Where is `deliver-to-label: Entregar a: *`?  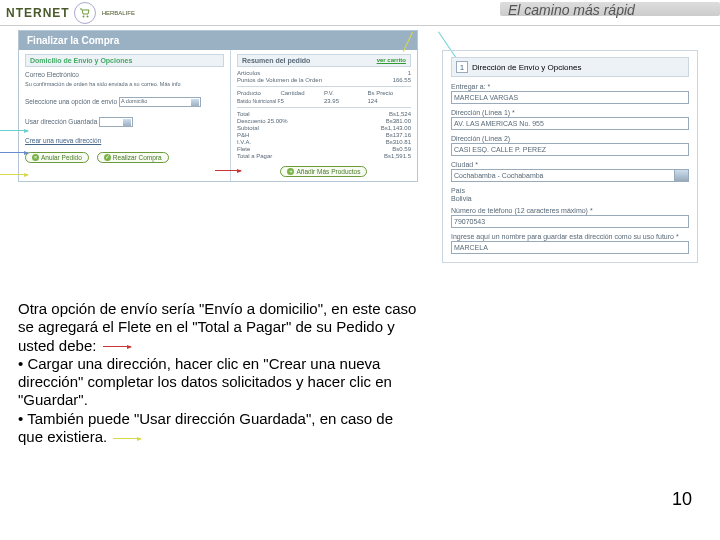 deliver-to-label: Entregar a: * is located at coordinates (570, 86).